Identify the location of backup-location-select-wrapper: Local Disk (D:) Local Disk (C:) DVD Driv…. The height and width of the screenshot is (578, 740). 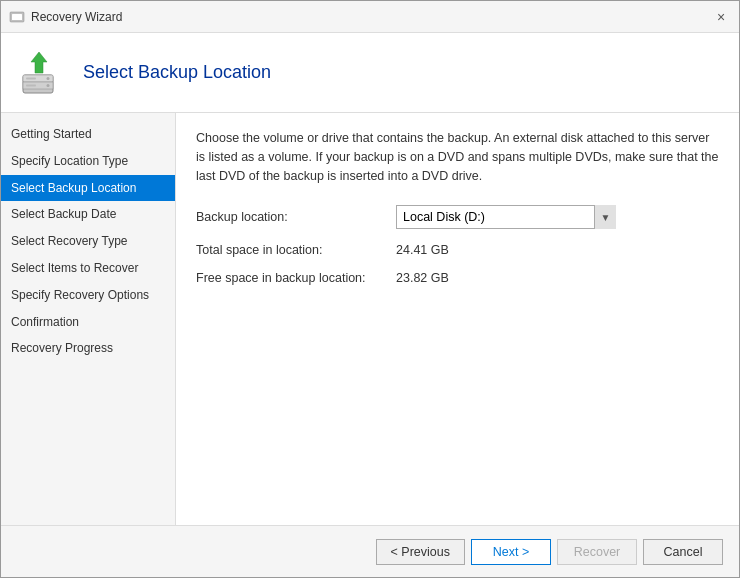
(506, 217).